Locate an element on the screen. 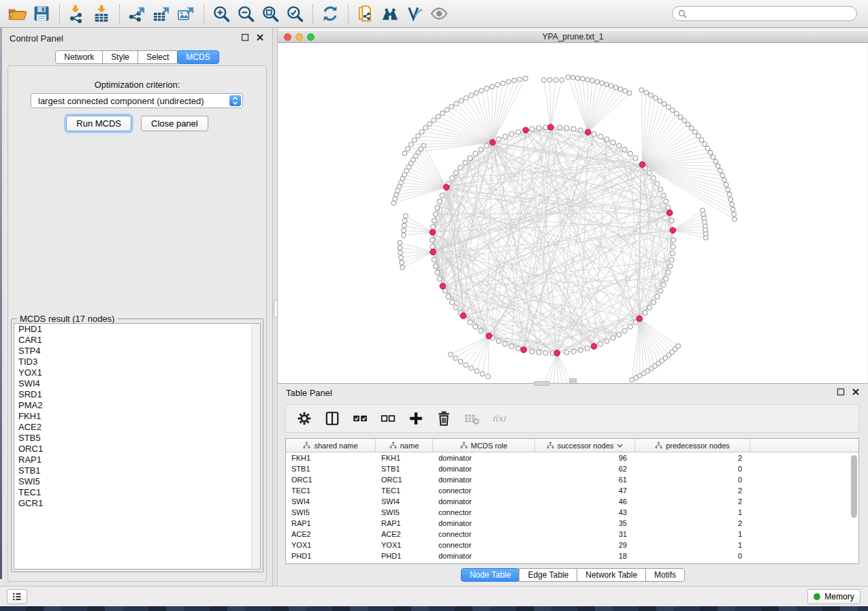 The width and height of the screenshot is (868, 611). tab-select: Select is located at coordinates (158, 57).